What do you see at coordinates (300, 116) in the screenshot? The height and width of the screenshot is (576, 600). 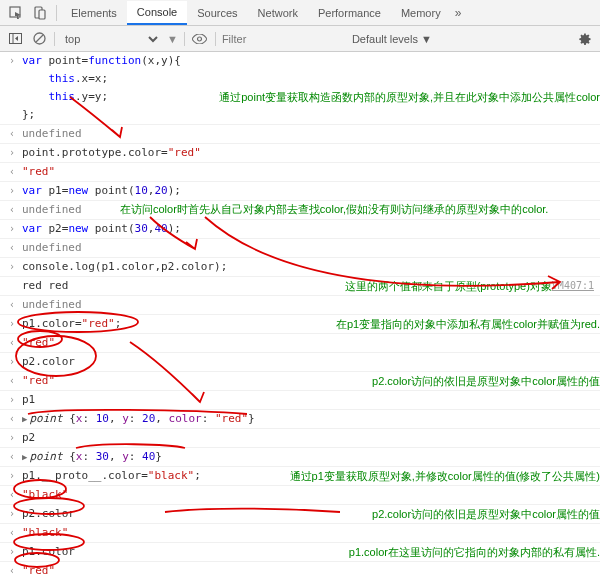 I see `console-input-row: };` at bounding box center [300, 116].